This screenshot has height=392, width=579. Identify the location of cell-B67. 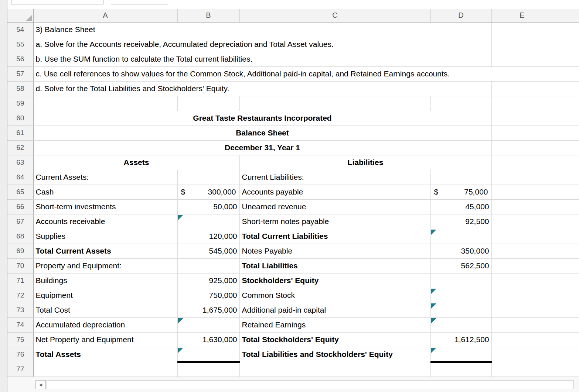
(208, 221).